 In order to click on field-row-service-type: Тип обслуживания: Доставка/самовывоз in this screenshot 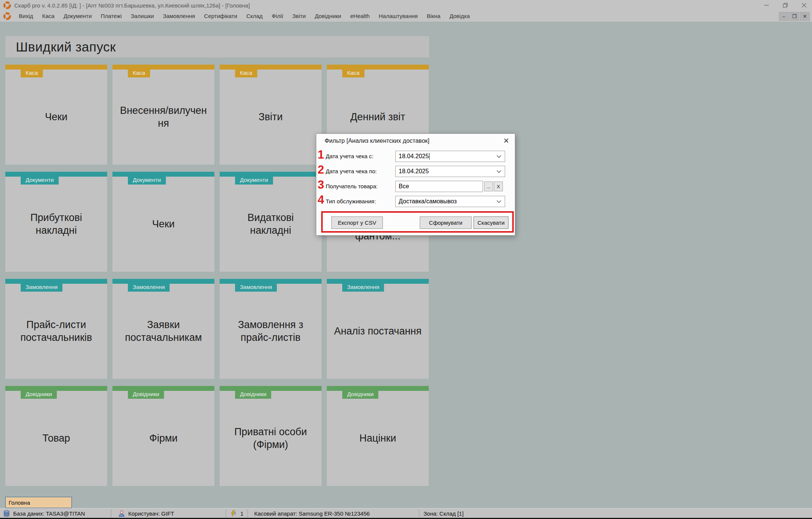, I will do `click(416, 201)`.